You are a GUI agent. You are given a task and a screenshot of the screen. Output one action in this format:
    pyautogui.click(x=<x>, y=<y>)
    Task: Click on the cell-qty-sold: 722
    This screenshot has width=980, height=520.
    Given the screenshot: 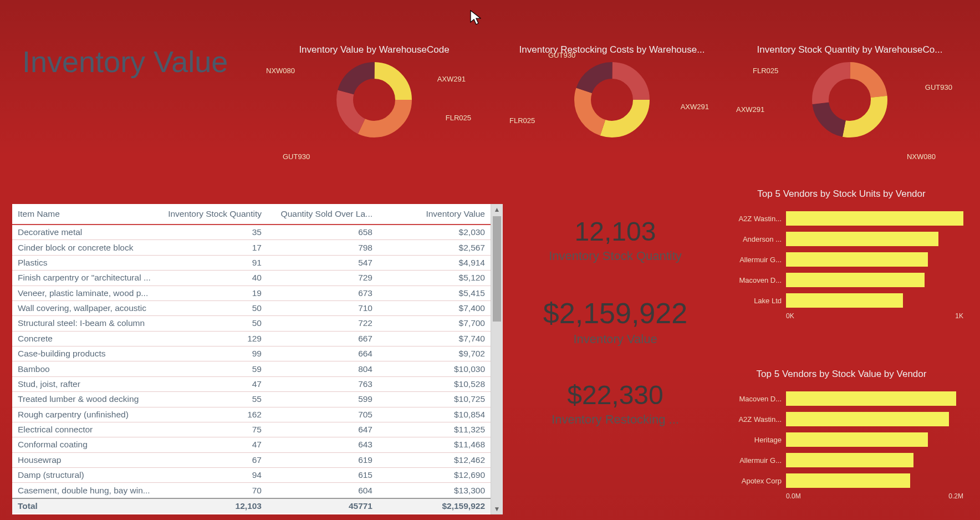 What is the action you would take?
    pyautogui.click(x=323, y=324)
    